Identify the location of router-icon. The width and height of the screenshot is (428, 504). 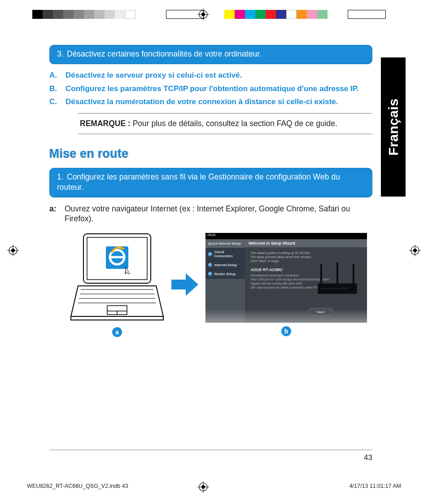
(337, 280).